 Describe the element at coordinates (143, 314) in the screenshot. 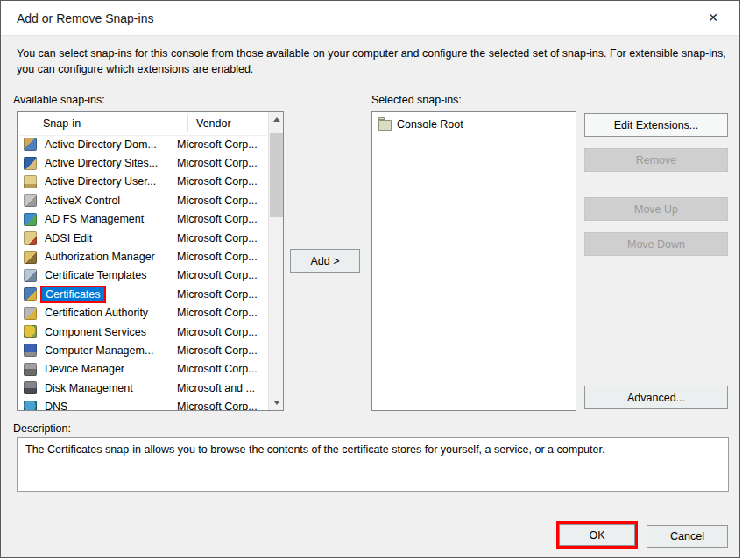

I see `table-row: Certification Authority Microsoft Corp..…` at that location.